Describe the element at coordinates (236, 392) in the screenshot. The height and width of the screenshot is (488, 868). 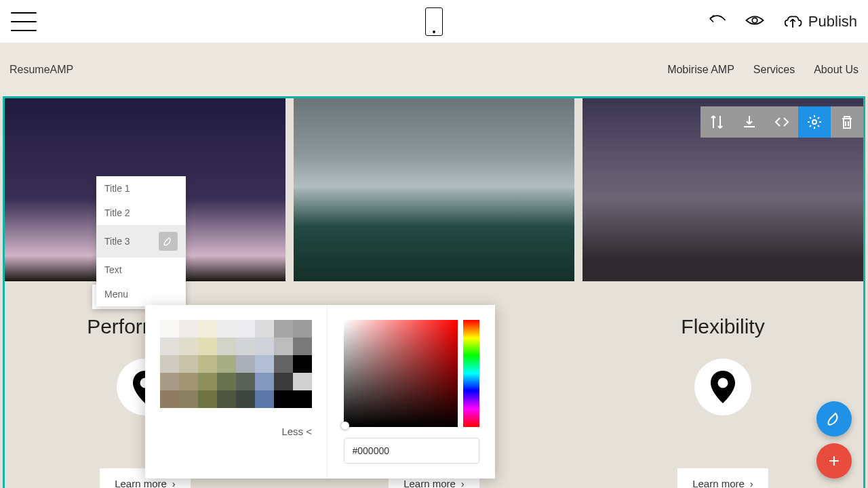
I see `color-swatch-grid-wrap: Less <` at that location.